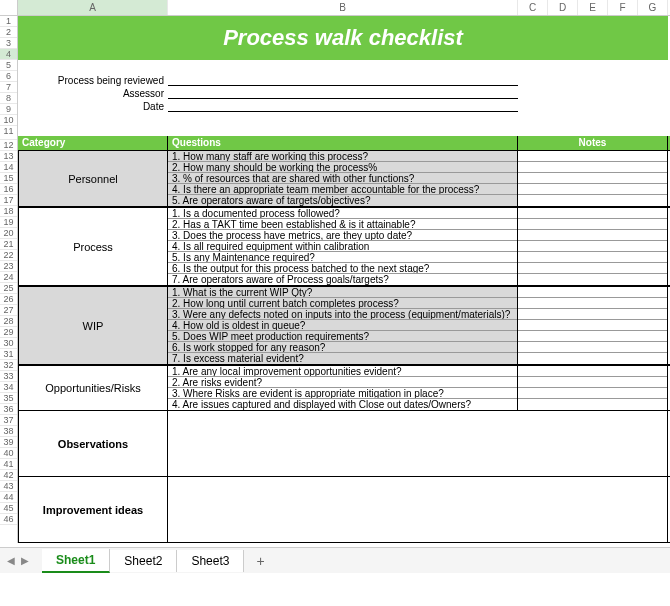 The height and width of the screenshot is (606, 670). What do you see at coordinates (8, 388) in the screenshot?
I see `row-header-34: 34` at bounding box center [8, 388].